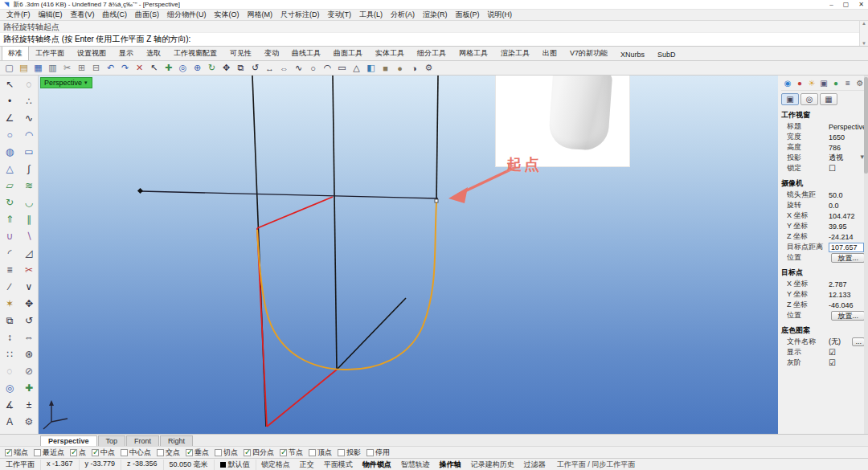  I want to click on surface-icon: ▱, so click(10, 185).